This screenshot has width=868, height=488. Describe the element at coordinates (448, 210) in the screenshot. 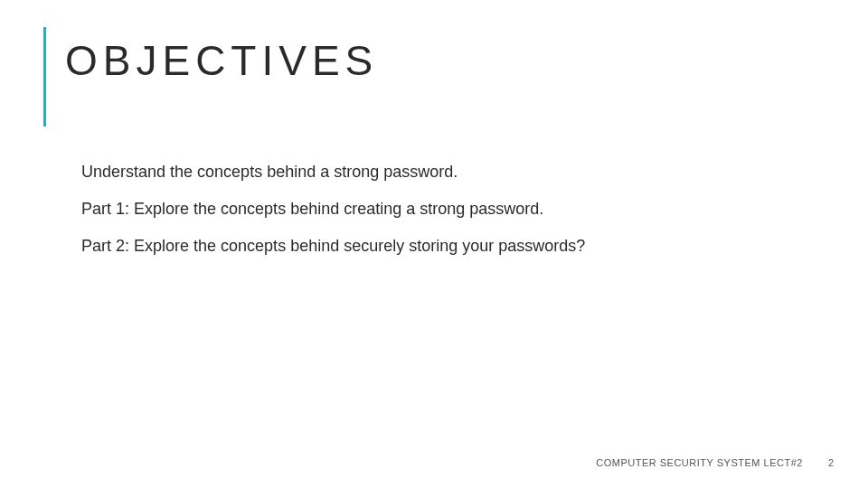

I see `body-line: Part 1: Explore the concepts behind crea…` at that location.